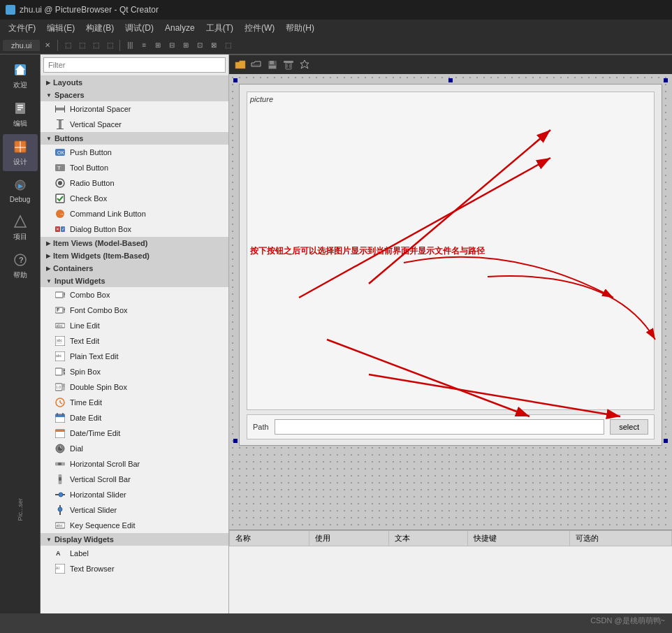  I want to click on item-label: Vertical Spacer, so click(96, 124).